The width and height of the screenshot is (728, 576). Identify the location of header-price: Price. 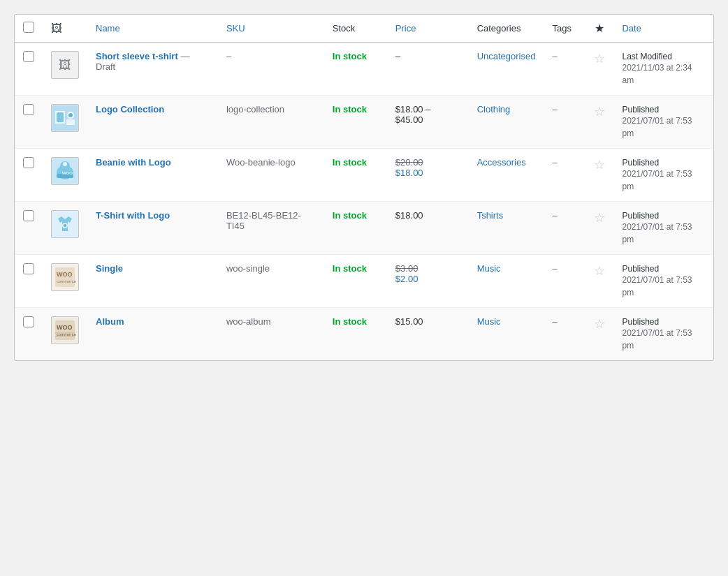
(428, 29).